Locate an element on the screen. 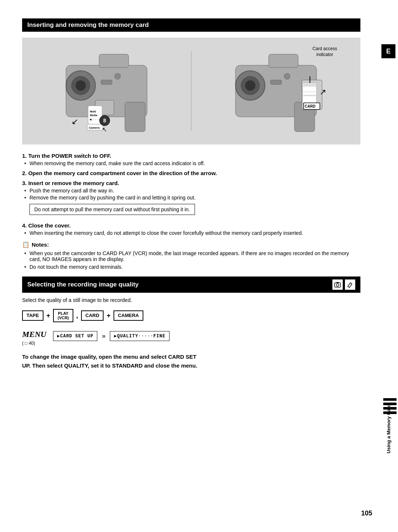 The image size is (398, 532). step-3-num: 3. is located at coordinates (24, 183).